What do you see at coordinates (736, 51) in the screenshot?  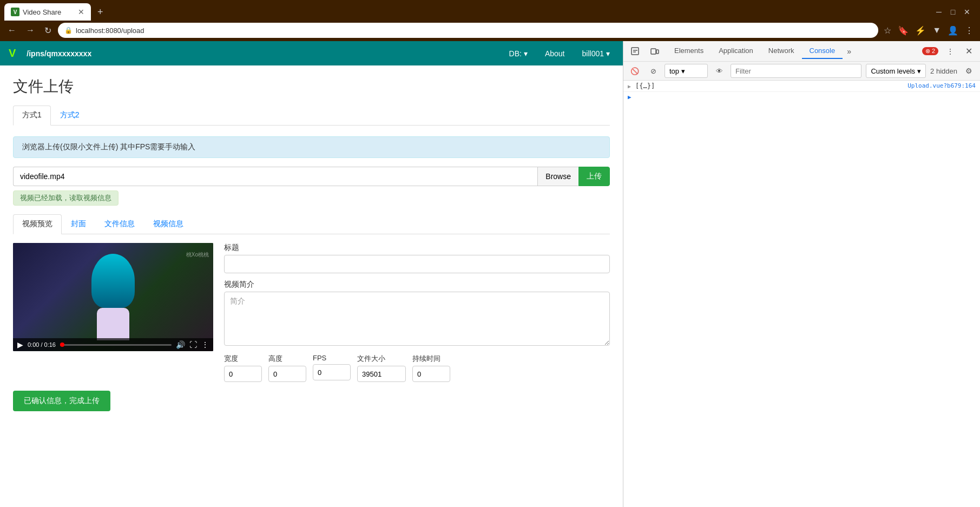 I see `devtools-tab-application: Application` at bounding box center [736, 51].